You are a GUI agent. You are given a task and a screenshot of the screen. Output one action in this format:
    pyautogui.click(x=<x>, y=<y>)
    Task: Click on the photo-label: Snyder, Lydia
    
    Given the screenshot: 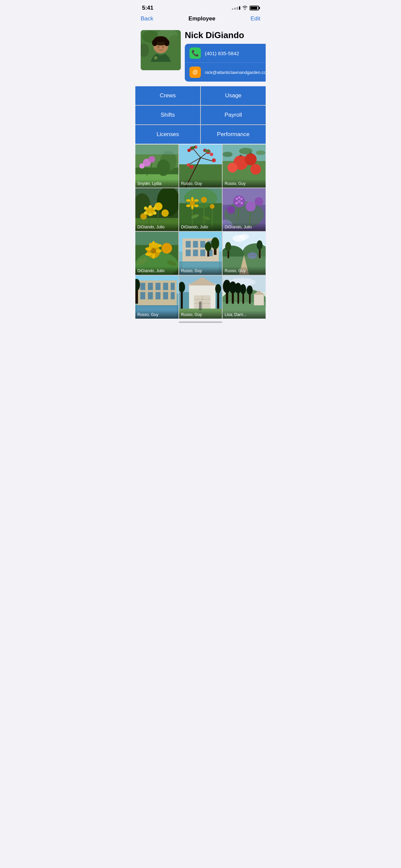 What is the action you would take?
    pyautogui.click(x=157, y=183)
    